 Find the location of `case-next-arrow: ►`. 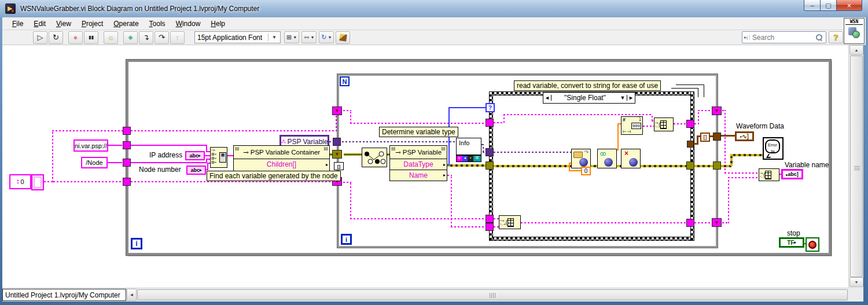

case-next-arrow: ► is located at coordinates (631, 98).